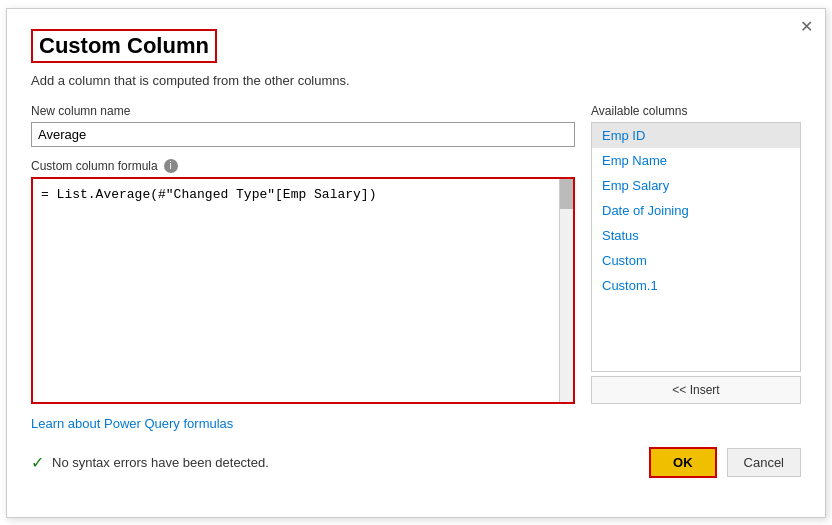 The image size is (832, 525). What do you see at coordinates (696, 247) in the screenshot?
I see `columns-list: Emp ID Emp Name Emp Salary Date of Joini…` at bounding box center [696, 247].